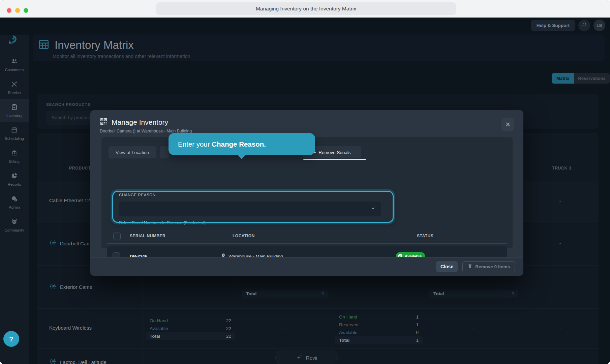  What do you see at coordinates (132, 152) in the screenshot?
I see `tab-view-at-location: View at Location` at bounding box center [132, 152].